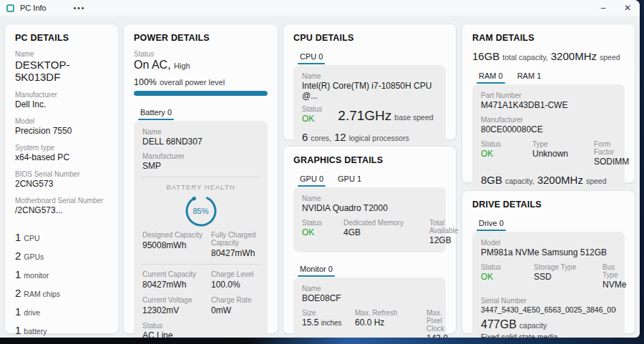 The image size is (644, 344). What do you see at coordinates (321, 138) in the screenshot?
I see `cpu-cores-label: cores,` at bounding box center [321, 138].